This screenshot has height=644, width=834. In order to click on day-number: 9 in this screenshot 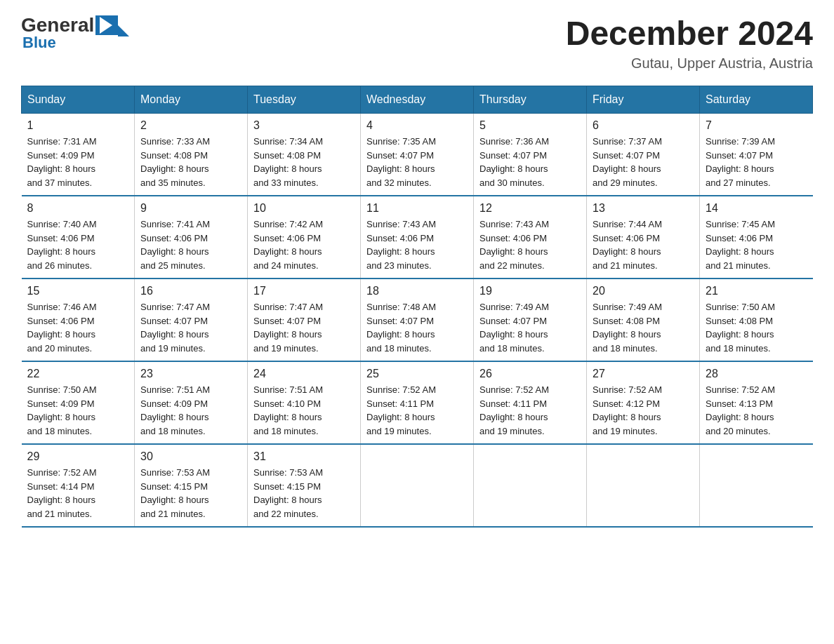, I will do `click(191, 208)`.